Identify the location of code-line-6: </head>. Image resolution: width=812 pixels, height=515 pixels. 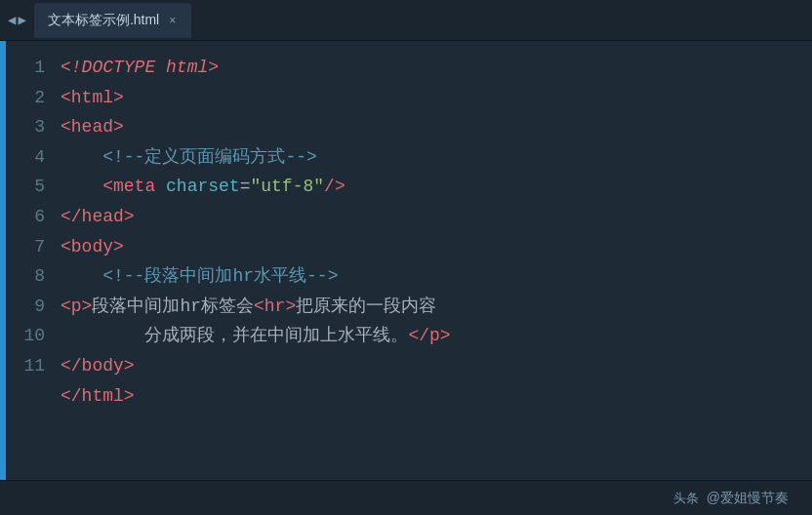
(436, 217).